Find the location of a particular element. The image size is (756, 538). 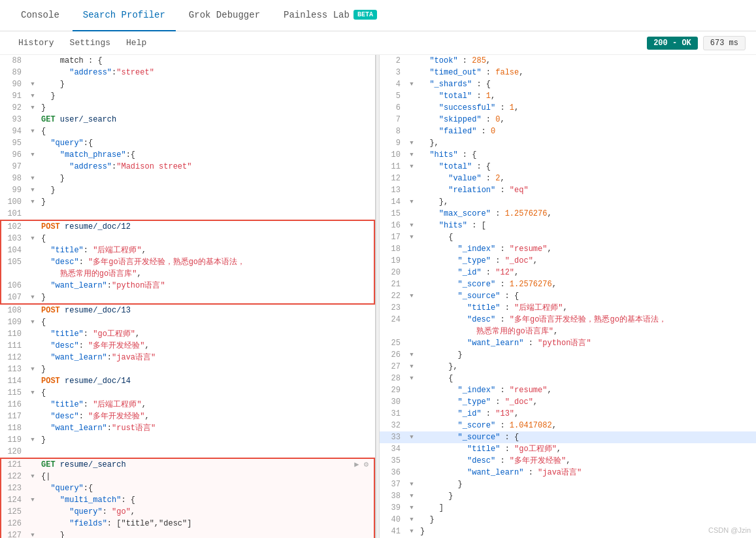

table-row: 20 "_id" : "12", is located at coordinates (568, 273).